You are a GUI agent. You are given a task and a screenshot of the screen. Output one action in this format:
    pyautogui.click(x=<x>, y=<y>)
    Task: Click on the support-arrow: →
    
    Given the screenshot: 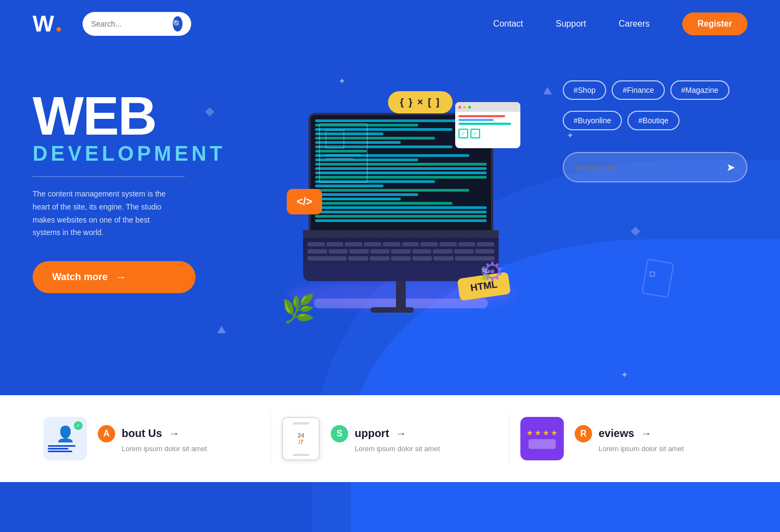 What is the action you would take?
    pyautogui.click(x=401, y=433)
    